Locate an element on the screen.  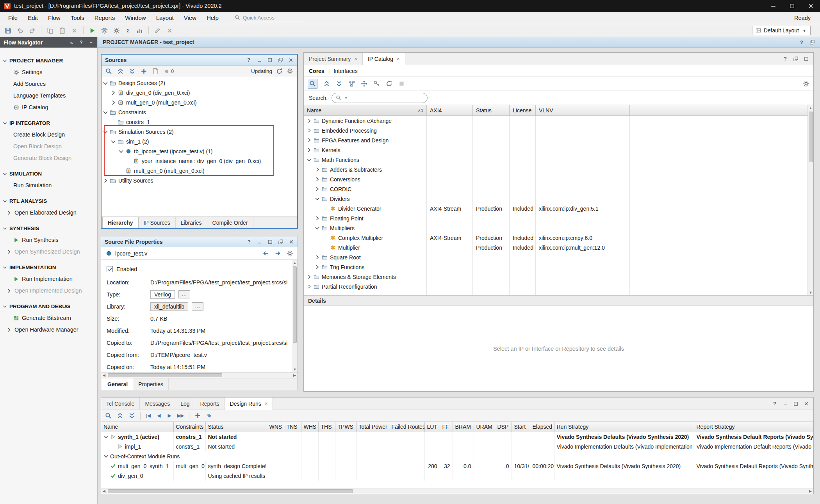
nav-section-simulation: SIMULATION is located at coordinates (48, 174).